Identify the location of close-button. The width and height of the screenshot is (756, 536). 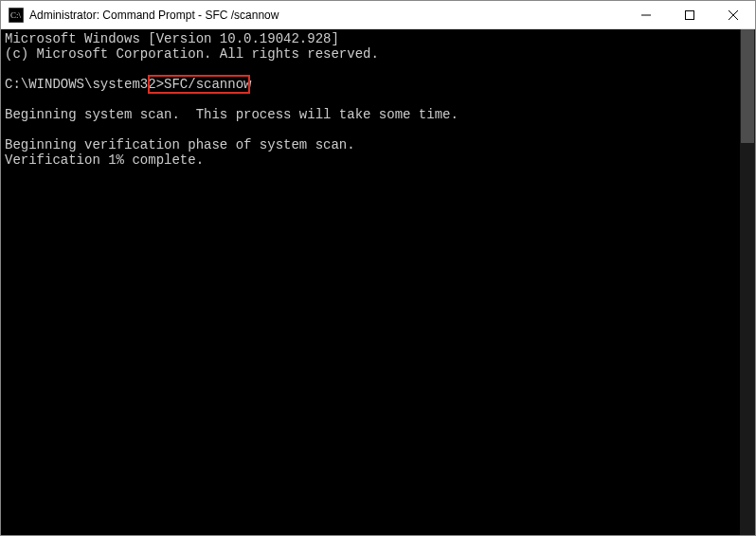
(733, 15).